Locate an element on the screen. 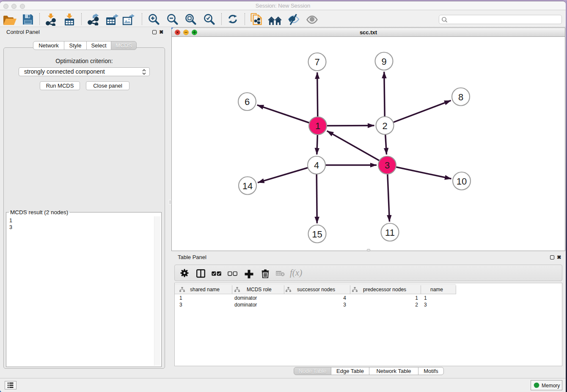 The width and height of the screenshot is (567, 392). svg-text: 3 is located at coordinates (387, 165).